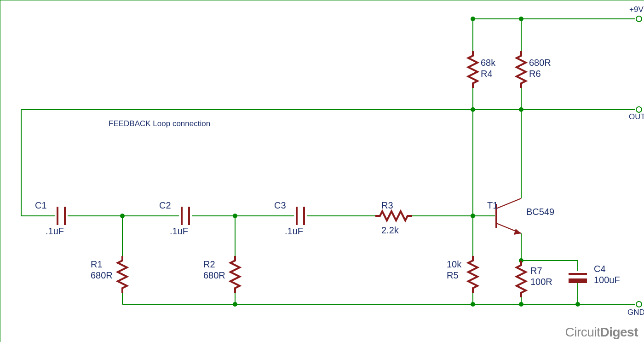  I want to click on resistor-R1, so click(122, 274).